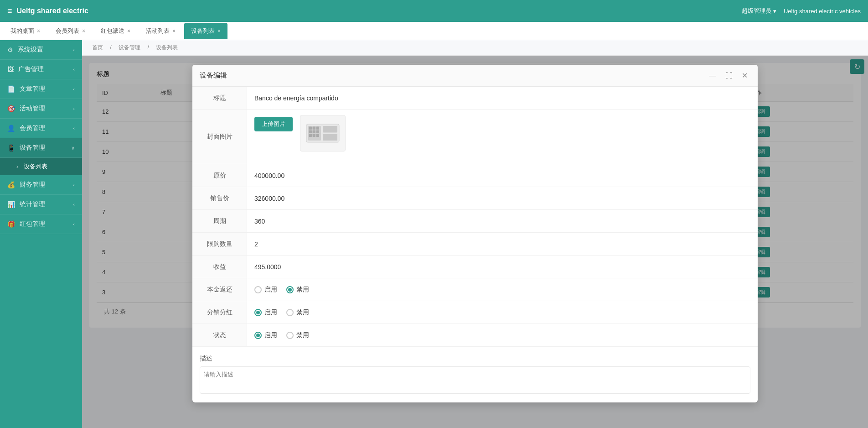  What do you see at coordinates (32, 148) in the screenshot?
I see `sidebar-label-devices: 设备管理` at bounding box center [32, 148].